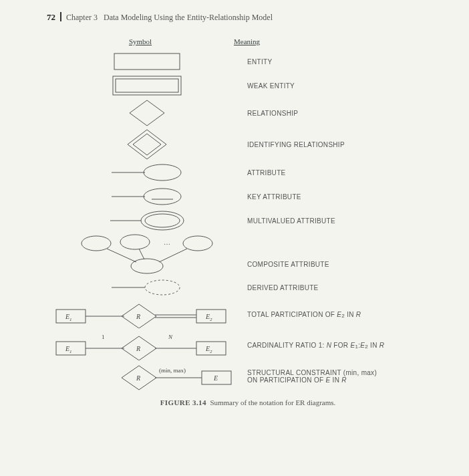 The height and width of the screenshot is (476, 469). What do you see at coordinates (248, 376) in the screenshot?
I see `row-structural: R (min, max) E STRUCTURAL CONSTRAINT (mi…` at bounding box center [248, 376].